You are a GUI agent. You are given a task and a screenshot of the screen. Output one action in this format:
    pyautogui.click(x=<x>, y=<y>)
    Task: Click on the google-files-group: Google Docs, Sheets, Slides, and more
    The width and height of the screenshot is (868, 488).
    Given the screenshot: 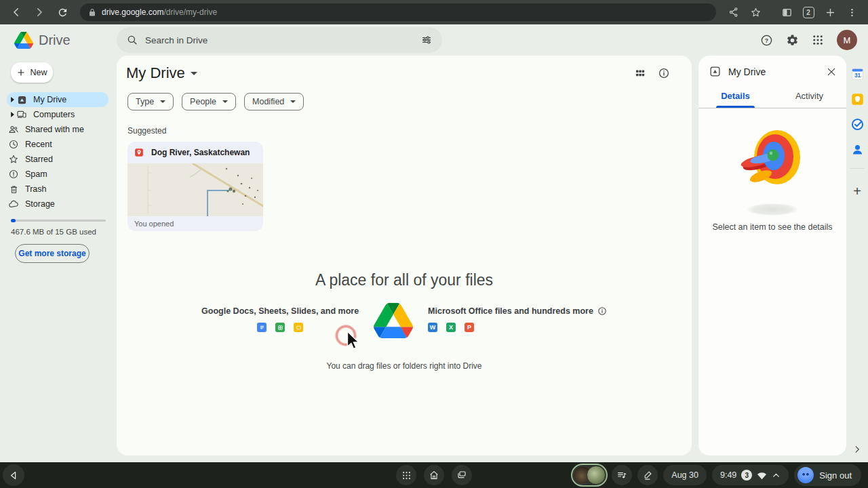 What is the action you would take?
    pyautogui.click(x=280, y=317)
    